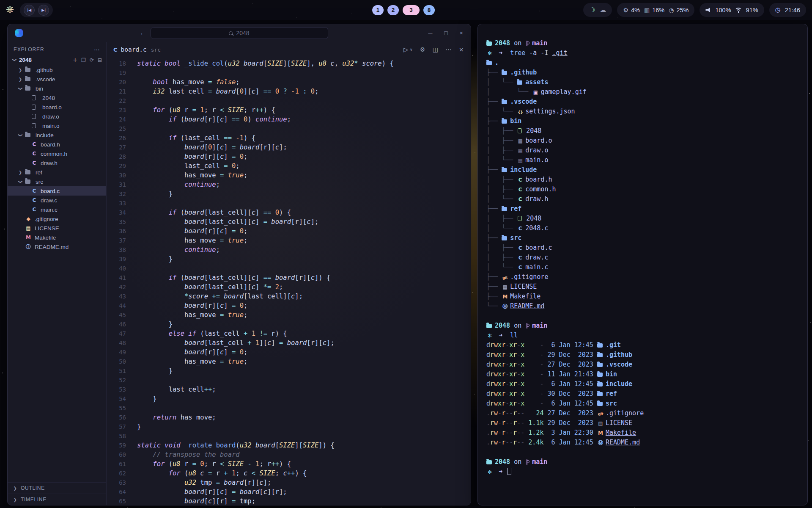  Describe the element at coordinates (288, 473) in the screenshot. I see `code-line-62: 62 for (u8 c = r + 1; c < SIZE; c++) {` at that location.